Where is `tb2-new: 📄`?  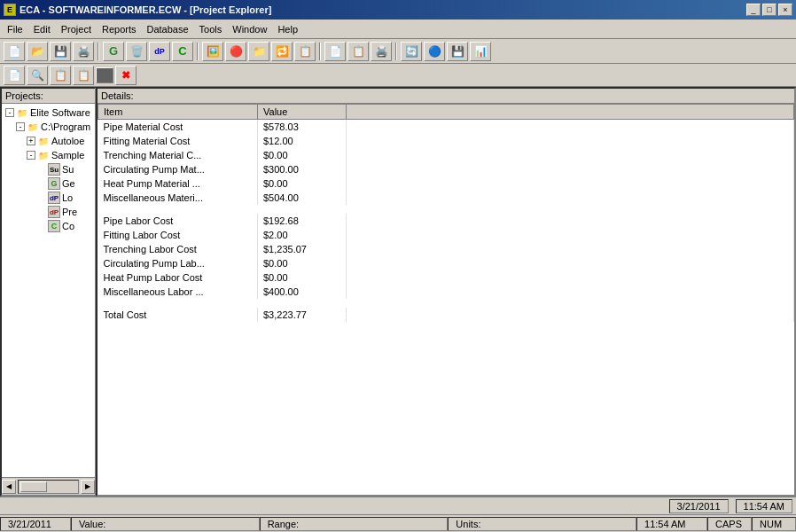 tb2-new: 📄 is located at coordinates (14, 75).